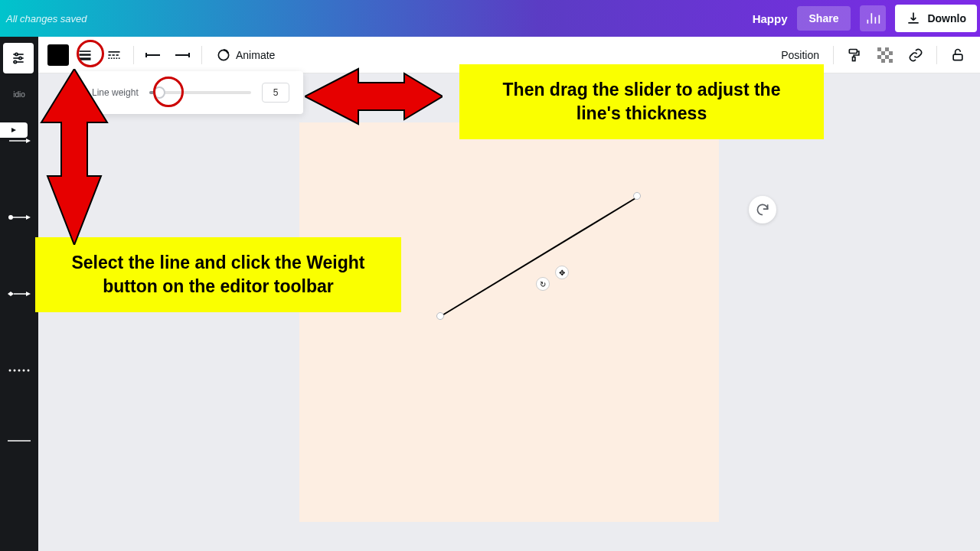 This screenshot has width=980, height=551. What do you see at coordinates (168, 92) in the screenshot?
I see `annotation-circle-slider-thumb` at bounding box center [168, 92].